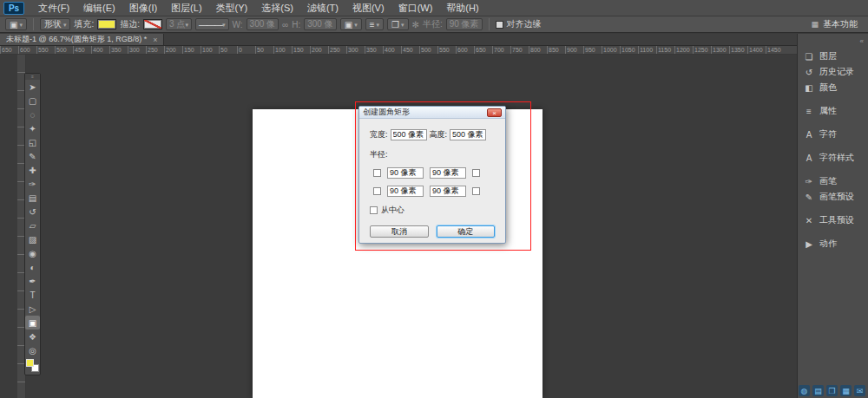 The height and width of the screenshot is (398, 868). I want to click on corner-link-top-right-checkbox, so click(476, 173).